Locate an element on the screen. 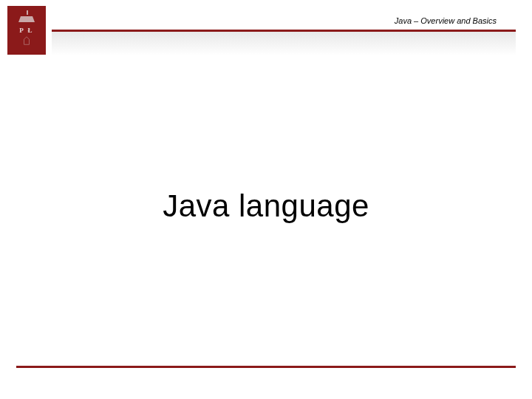  header-gradient is located at coordinates (284, 44).